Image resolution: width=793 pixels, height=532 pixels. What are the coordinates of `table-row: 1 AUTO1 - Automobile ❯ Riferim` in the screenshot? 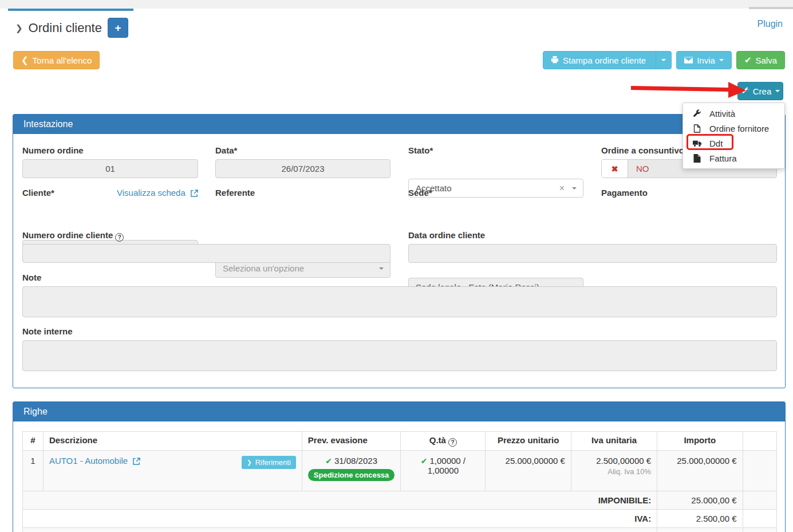 It's located at (400, 471).